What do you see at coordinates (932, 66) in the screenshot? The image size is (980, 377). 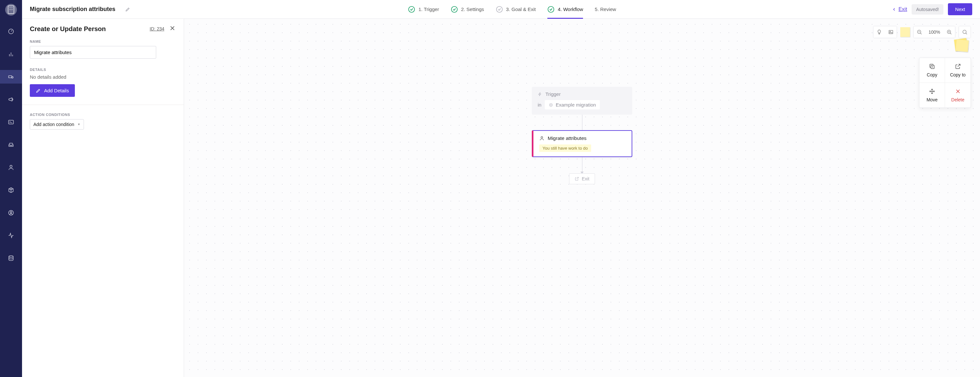 I see `copy-icon` at bounding box center [932, 66].